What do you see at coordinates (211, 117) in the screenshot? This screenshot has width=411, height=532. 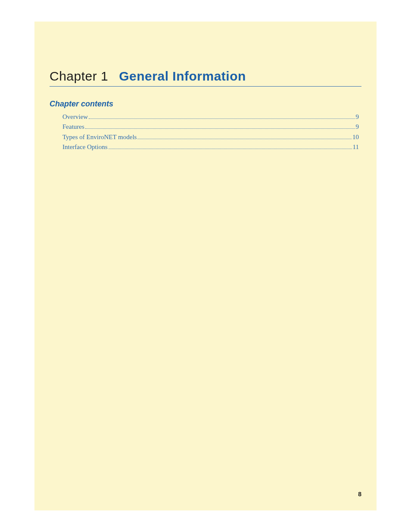 I see `toc-entry: Overview 9` at bounding box center [211, 117].